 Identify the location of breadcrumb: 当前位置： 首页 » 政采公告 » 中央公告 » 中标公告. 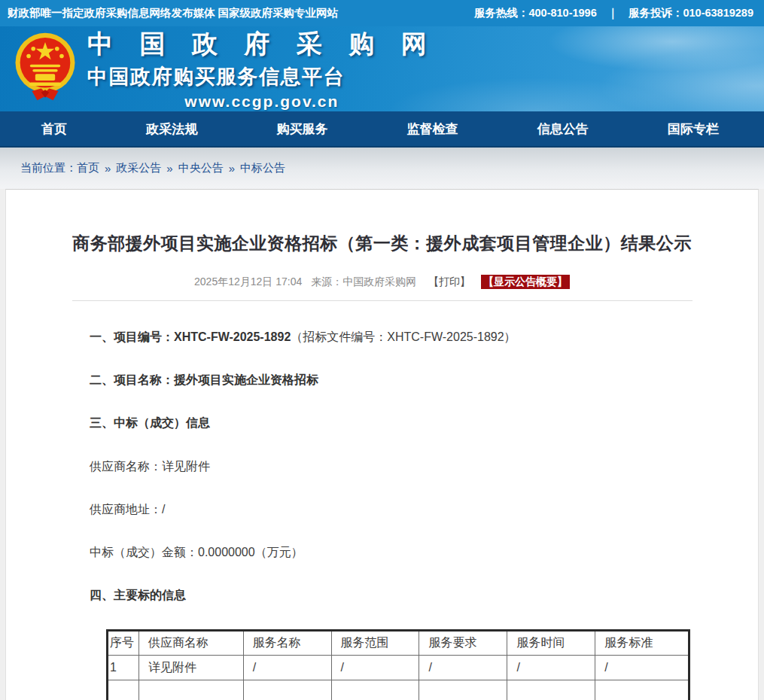
(382, 169).